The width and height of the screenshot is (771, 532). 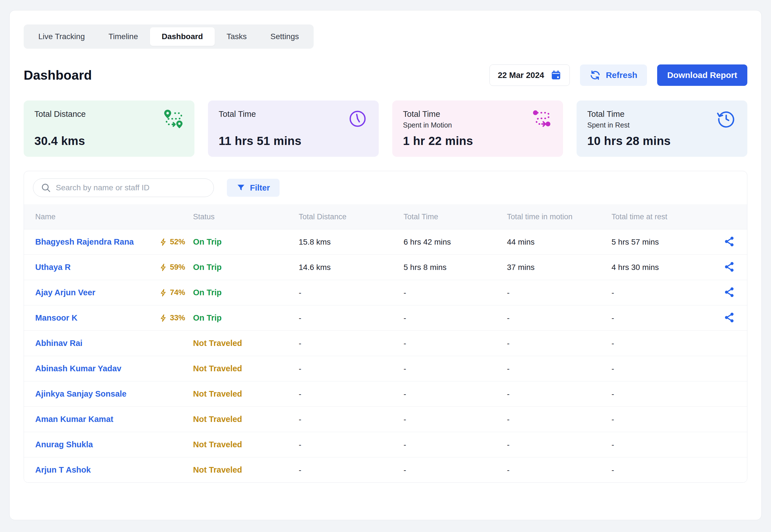 I want to click on date-picker: 22 Mar 2024, so click(x=529, y=75).